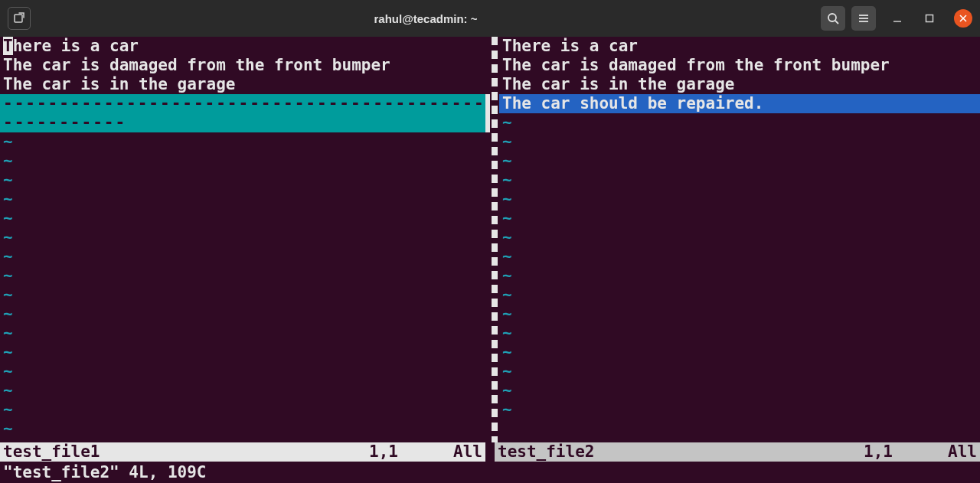  I want to click on maximize-icon, so click(929, 18).